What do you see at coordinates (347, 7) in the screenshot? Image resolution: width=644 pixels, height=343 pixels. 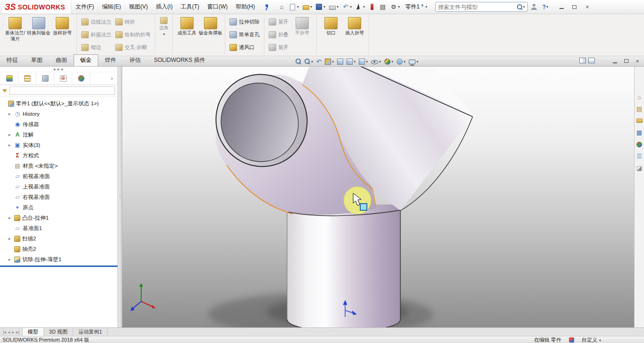 I see `undo-button: ↶▾` at bounding box center [347, 7].